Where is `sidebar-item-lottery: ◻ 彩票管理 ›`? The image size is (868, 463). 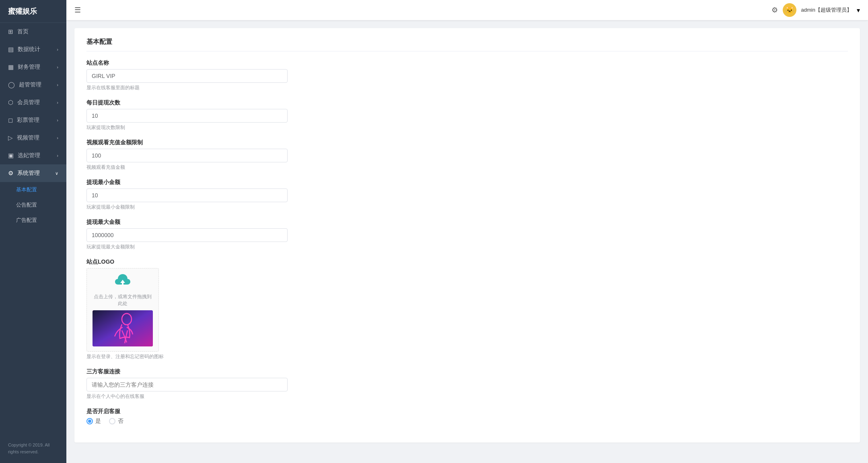
sidebar-item-lottery: ◻ 彩票管理 › is located at coordinates (33, 120).